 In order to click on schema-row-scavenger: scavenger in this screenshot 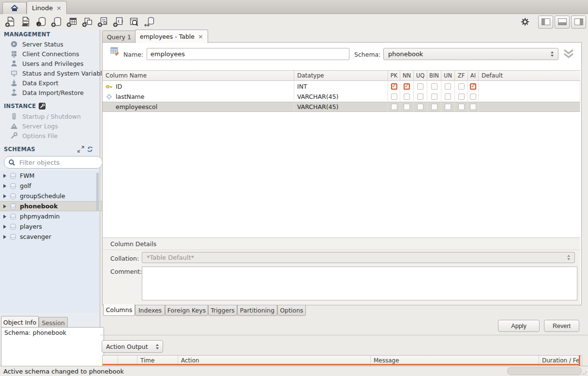, I will do `click(51, 236)`.